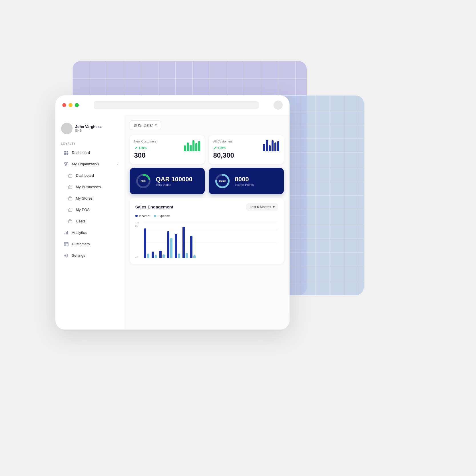 Image resolution: width=476 pixels, height=476 pixels. I want to click on svg-text: 20%, so click(143, 181).